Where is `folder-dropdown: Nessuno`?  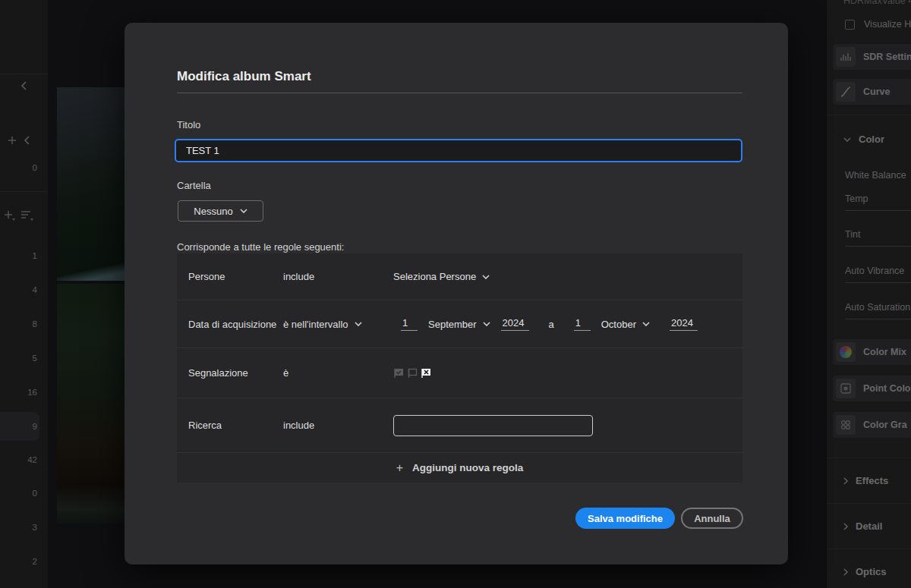
folder-dropdown: Nessuno is located at coordinates (220, 211).